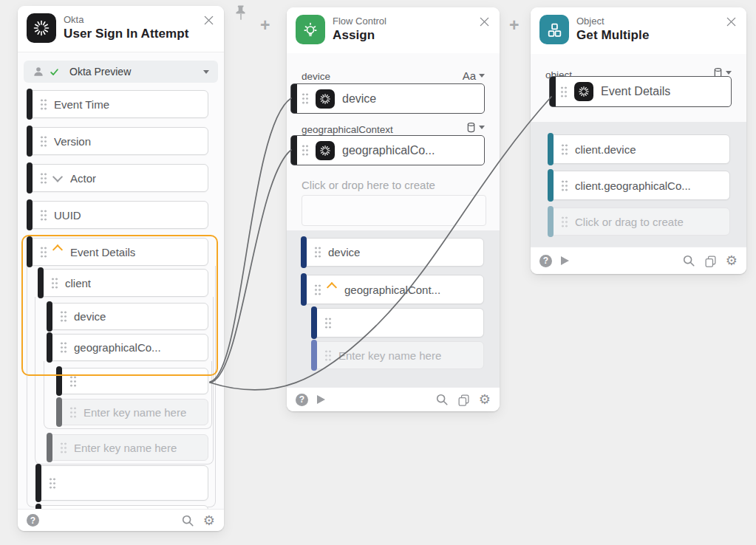 The height and width of the screenshot is (545, 756). I want to click on field-geographicalcontext: geographicalCo..., so click(128, 347).